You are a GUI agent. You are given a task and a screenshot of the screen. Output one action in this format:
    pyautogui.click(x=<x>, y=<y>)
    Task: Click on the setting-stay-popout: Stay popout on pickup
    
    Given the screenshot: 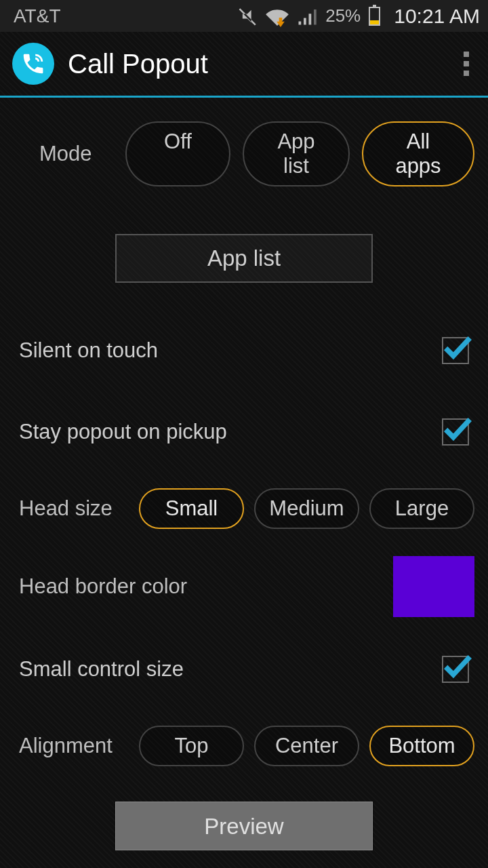 What is the action you would take?
    pyautogui.click(x=244, y=432)
    